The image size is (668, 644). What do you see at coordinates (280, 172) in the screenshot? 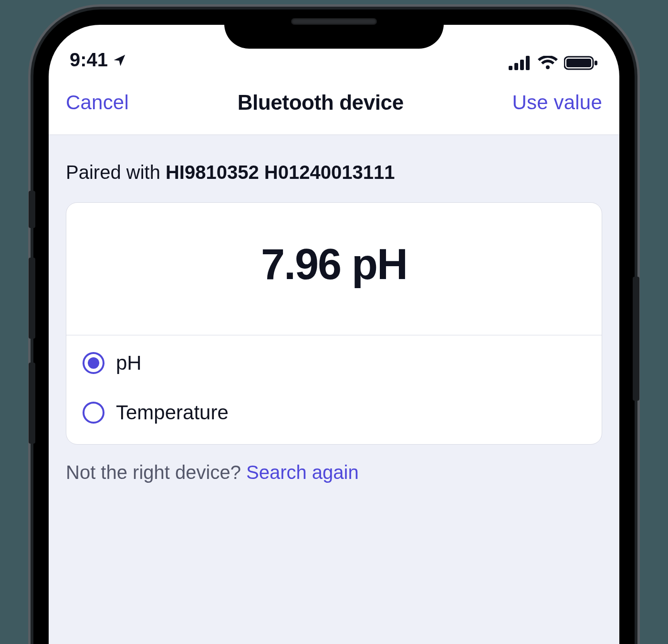
I see `paired-device-id: HI9810352 H01240013111` at bounding box center [280, 172].